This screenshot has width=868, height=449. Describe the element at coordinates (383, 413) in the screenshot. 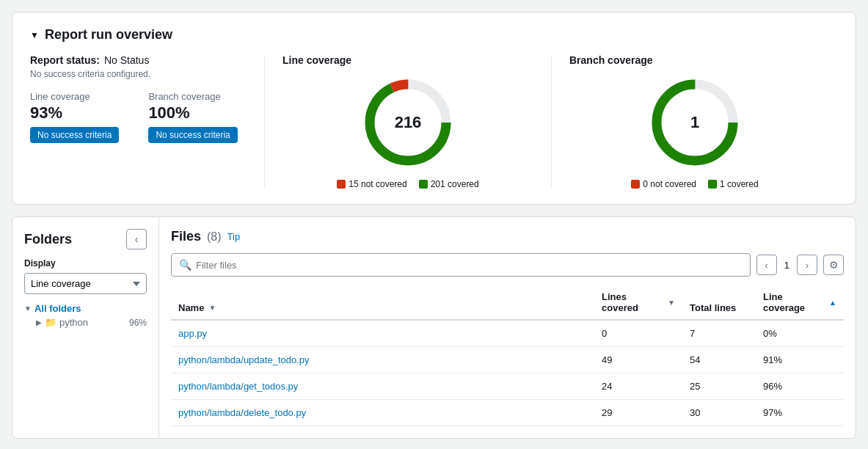

I see `file-name-cell: python/lambda/delete_todo.py` at that location.